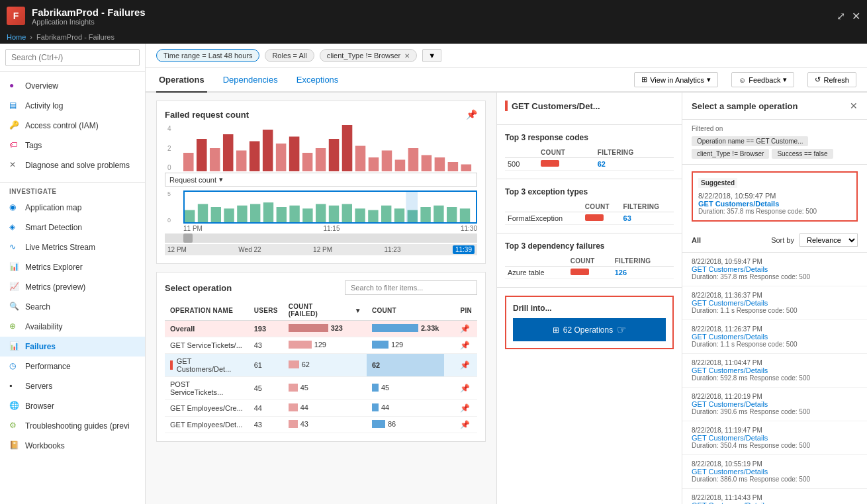  What do you see at coordinates (73, 406) in the screenshot?
I see `sidebar-item-browser: 🌐 Browser` at bounding box center [73, 406].